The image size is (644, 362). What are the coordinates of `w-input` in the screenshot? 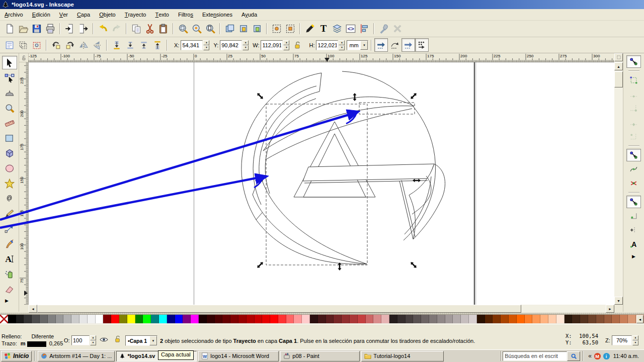 It's located at (272, 45).